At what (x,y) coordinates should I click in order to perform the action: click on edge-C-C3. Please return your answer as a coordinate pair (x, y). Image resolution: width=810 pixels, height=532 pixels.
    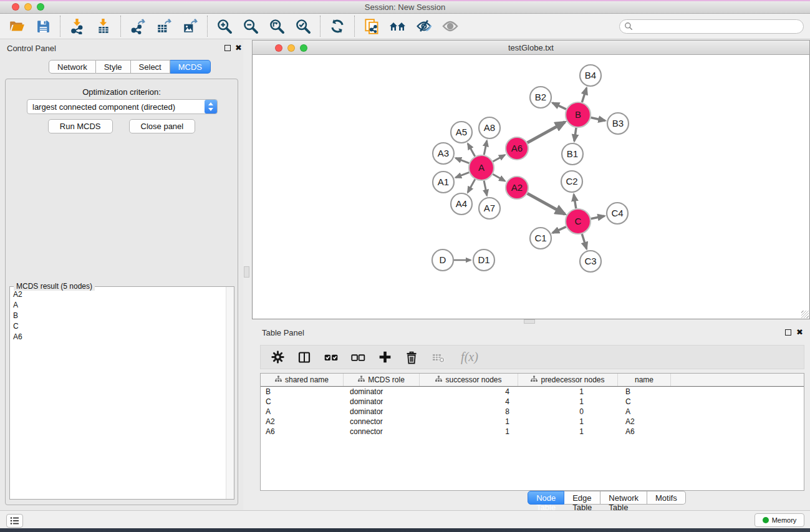
    Looking at the image, I should click on (584, 241).